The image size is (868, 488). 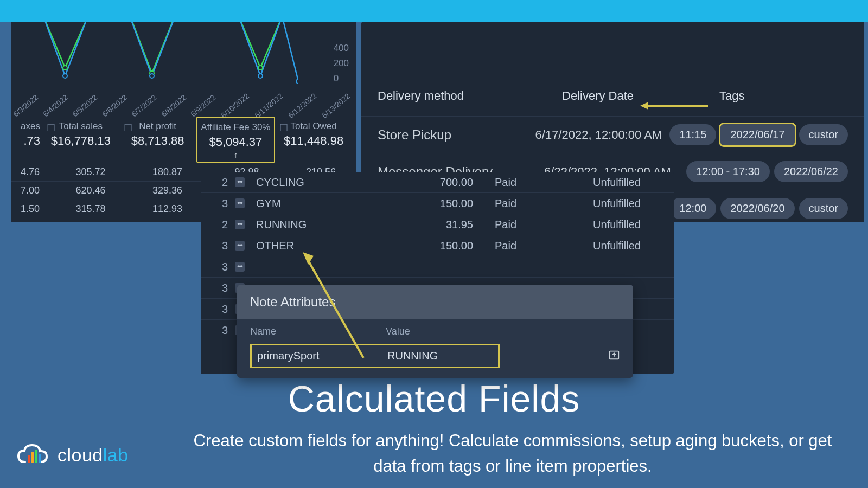 I want to click on note-title: Note Attributes, so click(x=435, y=302).